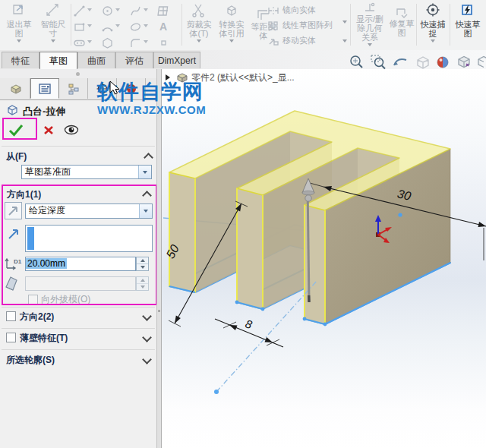  I want to click on trim-entities-button: 剪裁实体(T), so click(199, 24).